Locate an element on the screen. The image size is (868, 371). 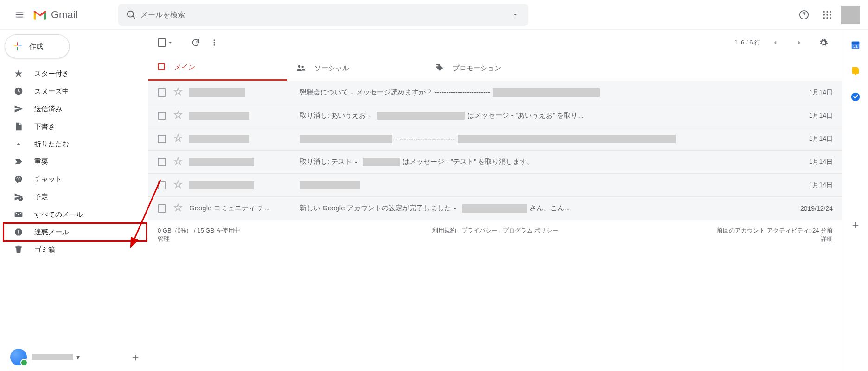
star-icon is located at coordinates (19, 74).